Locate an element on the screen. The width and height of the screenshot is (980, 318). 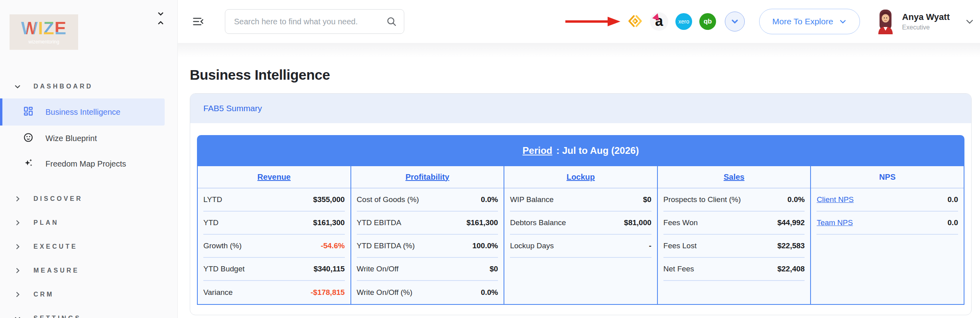
table-row: Fees Won$44,992 is located at coordinates (734, 223).